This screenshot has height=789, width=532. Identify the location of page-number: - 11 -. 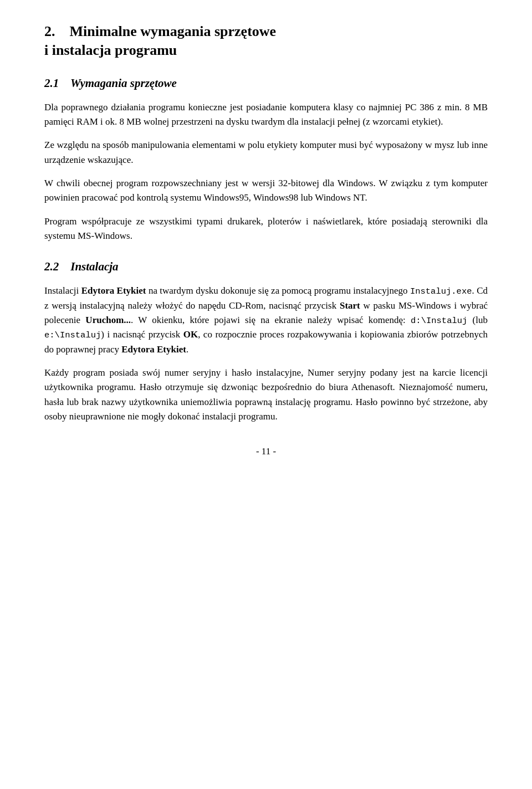
(266, 451).